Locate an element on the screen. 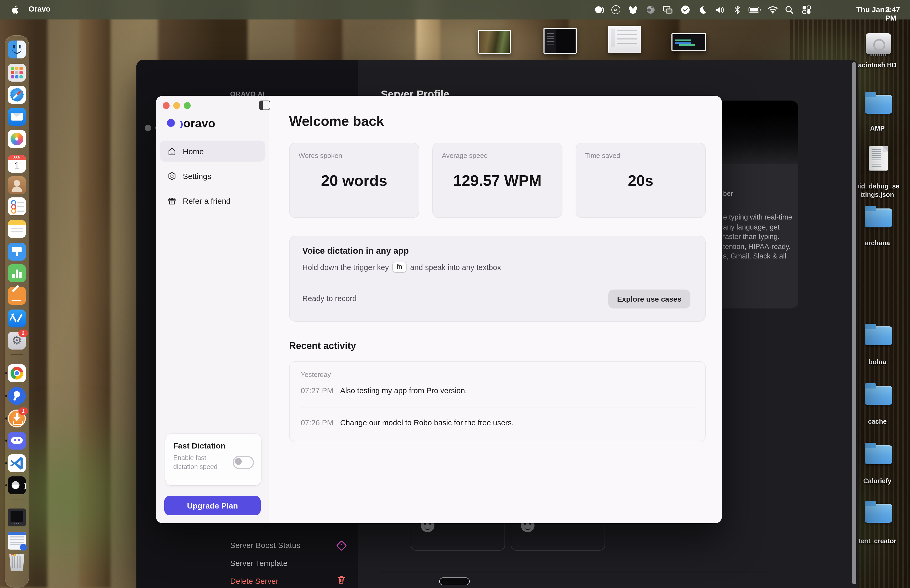 The width and height of the screenshot is (910, 588). dock-oravo-icon is located at coordinates (17, 486).